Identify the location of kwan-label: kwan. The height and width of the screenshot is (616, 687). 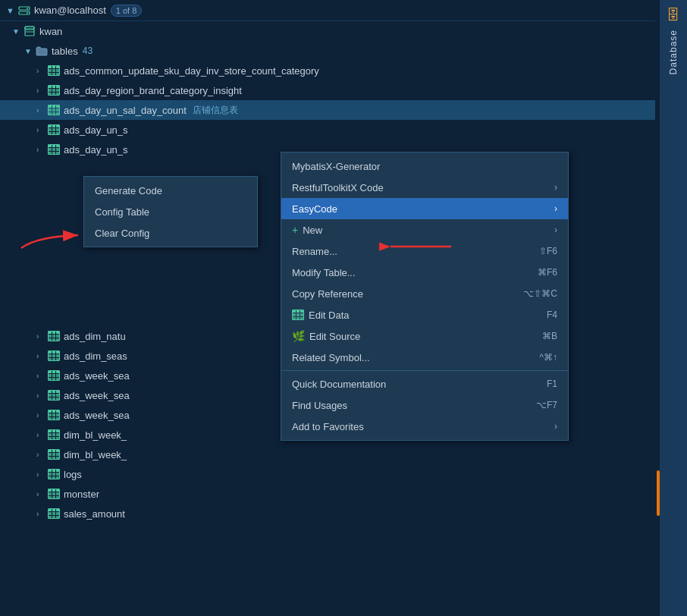
(51, 32).